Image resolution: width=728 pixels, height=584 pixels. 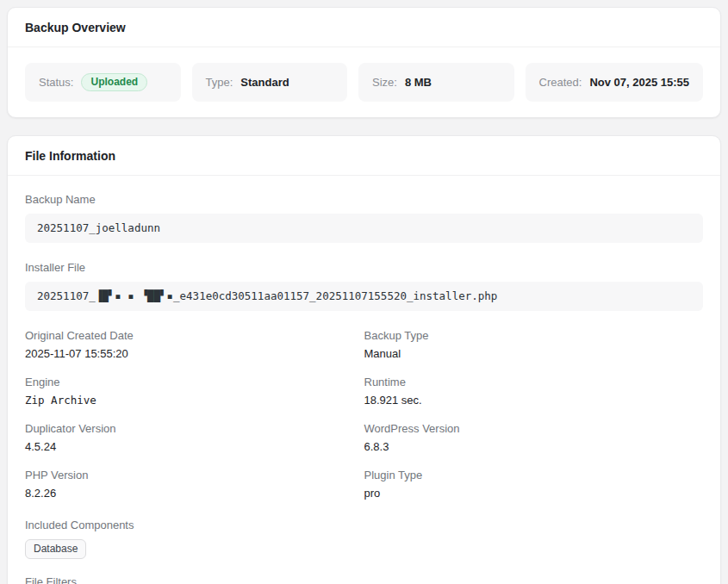 What do you see at coordinates (384, 83) in the screenshot?
I see `stat-size-label: Size:` at bounding box center [384, 83].